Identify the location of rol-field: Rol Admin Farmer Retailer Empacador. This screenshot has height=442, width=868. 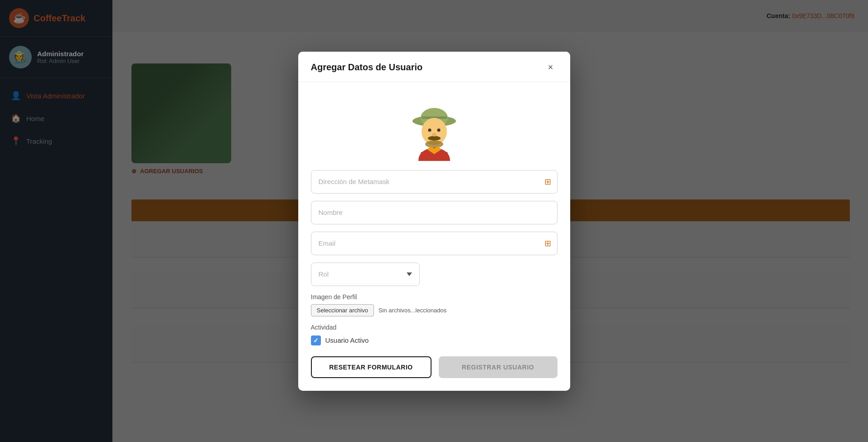
(434, 274).